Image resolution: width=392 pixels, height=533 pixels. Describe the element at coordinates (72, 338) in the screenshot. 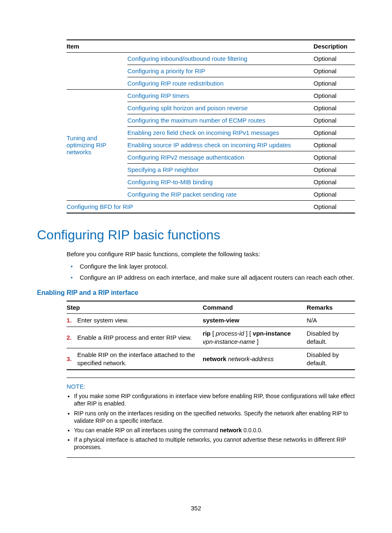

I see `step-num: 2.` at that location.